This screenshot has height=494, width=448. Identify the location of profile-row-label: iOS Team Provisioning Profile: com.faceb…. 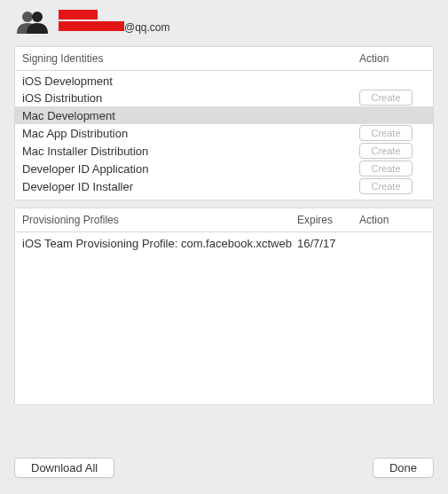
(160, 243).